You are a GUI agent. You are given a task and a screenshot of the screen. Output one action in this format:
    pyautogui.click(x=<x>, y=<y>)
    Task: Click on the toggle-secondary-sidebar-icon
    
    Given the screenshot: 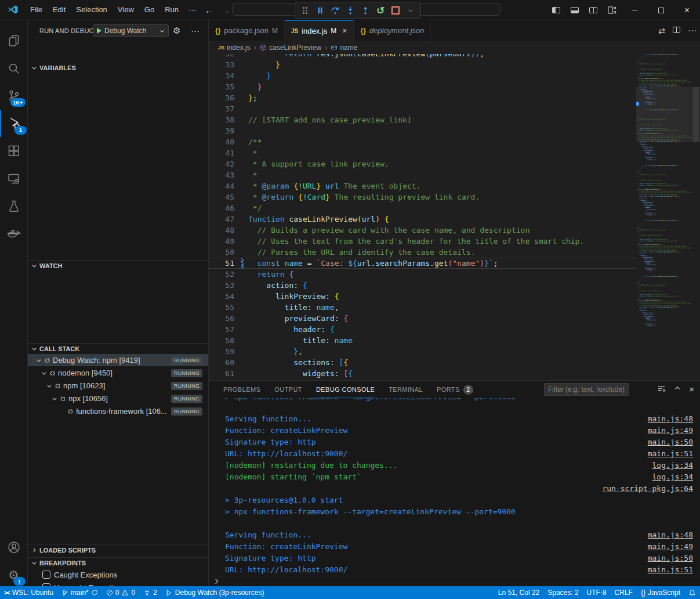 What is the action you would take?
    pyautogui.click(x=593, y=10)
    